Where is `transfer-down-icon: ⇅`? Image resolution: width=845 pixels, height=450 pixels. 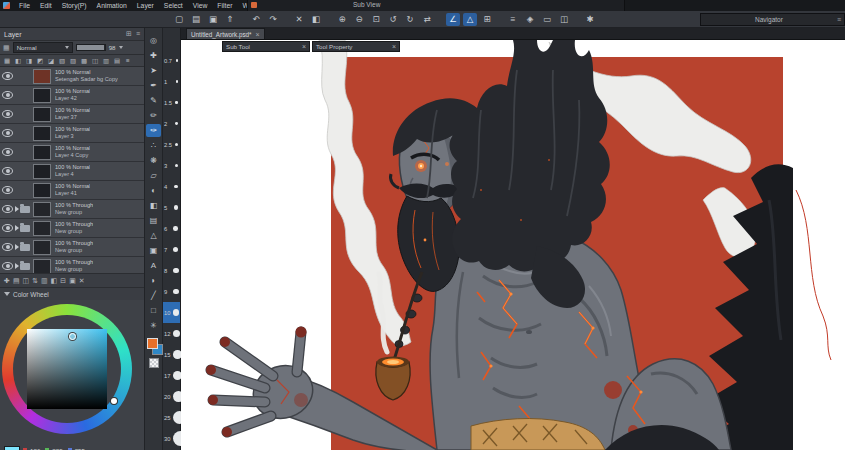 transfer-down-icon: ⇅ is located at coordinates (35, 281).